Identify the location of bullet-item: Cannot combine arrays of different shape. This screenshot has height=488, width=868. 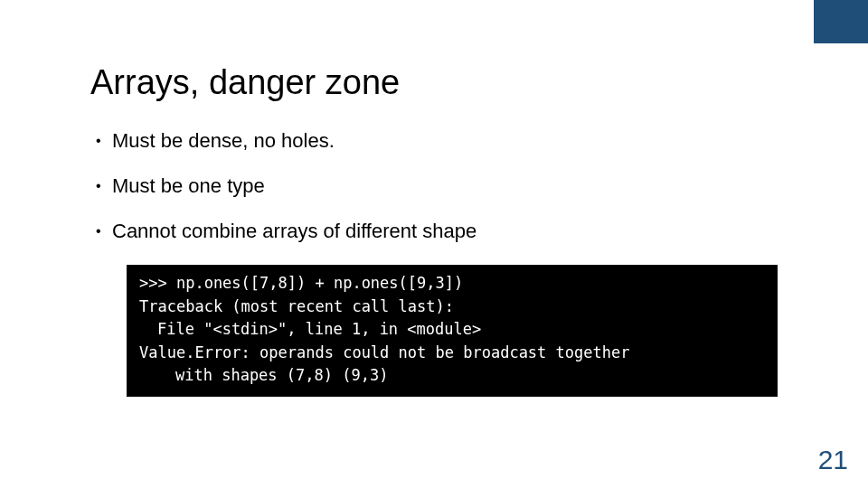
(437, 231).